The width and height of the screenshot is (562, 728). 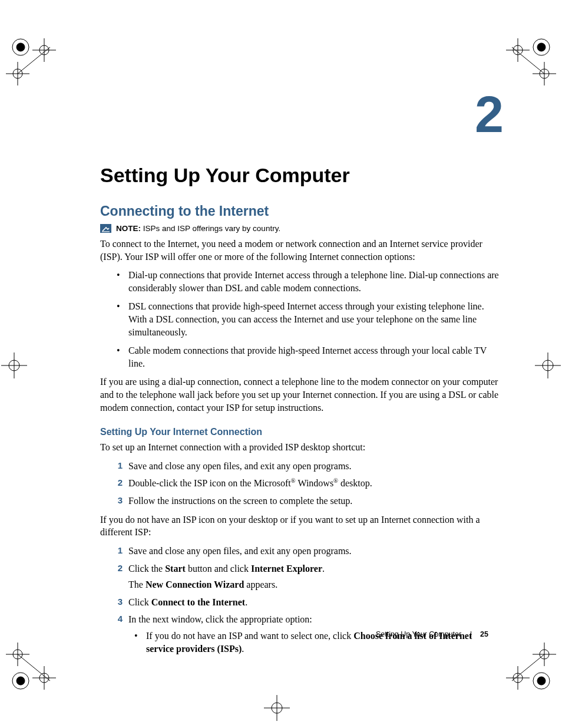 I want to click on step-item: Click Connect to the Internet., so click(x=300, y=602).